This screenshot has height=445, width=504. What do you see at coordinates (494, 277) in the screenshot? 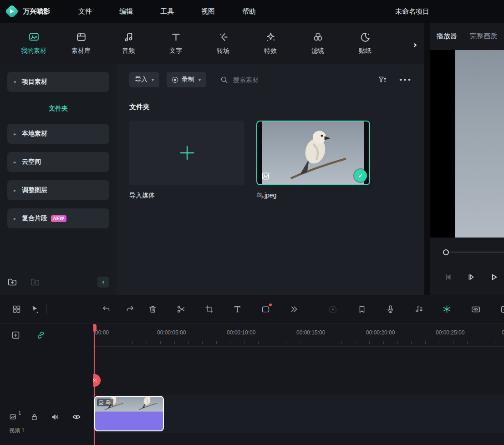
I see `play-button` at bounding box center [494, 277].